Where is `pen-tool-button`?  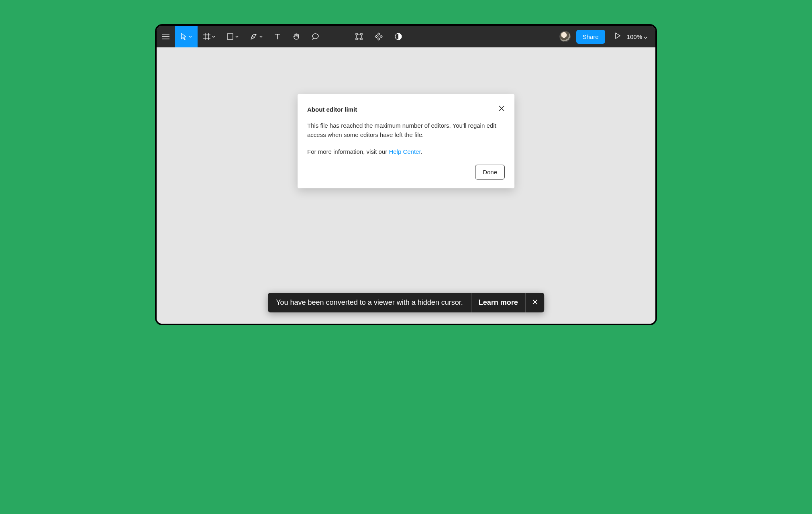 pen-tool-button is located at coordinates (256, 37).